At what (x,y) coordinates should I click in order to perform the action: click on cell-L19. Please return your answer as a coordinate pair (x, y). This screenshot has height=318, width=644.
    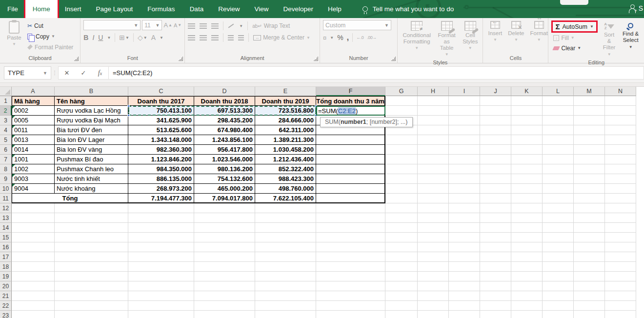
    Looking at the image, I should click on (558, 277).